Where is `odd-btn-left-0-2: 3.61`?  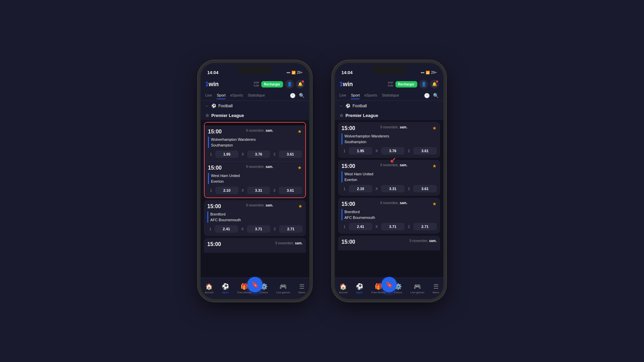 odd-btn-left-0-2: 3.61 is located at coordinates (290, 154).